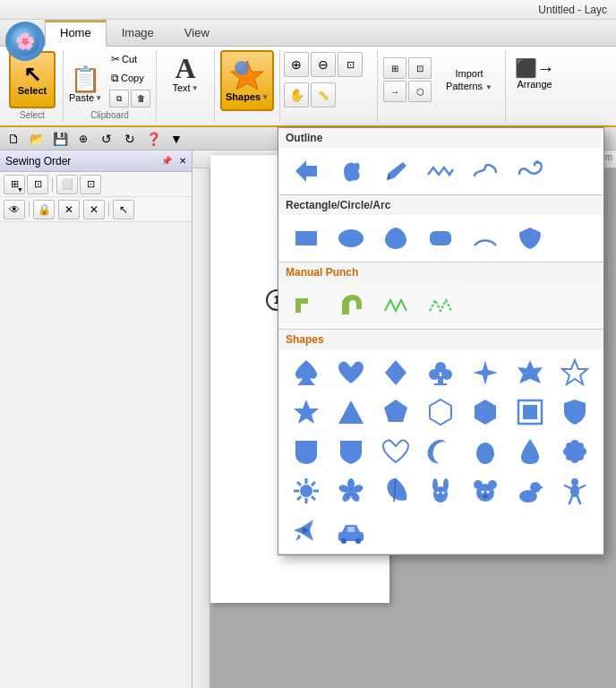 This screenshot has width=616, height=688. Describe the element at coordinates (195, 88) in the screenshot. I see `text-arrow-icon: ▼` at that location.